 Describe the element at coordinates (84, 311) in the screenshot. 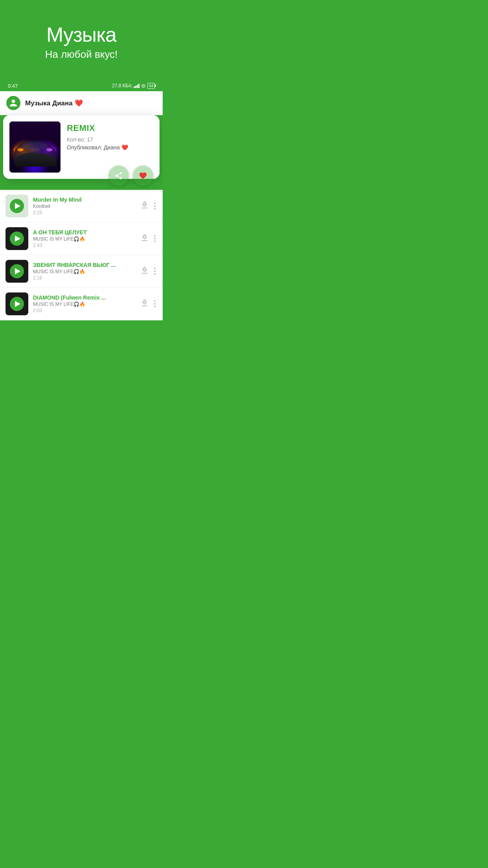

I see `track-duration: 2:03` at that location.